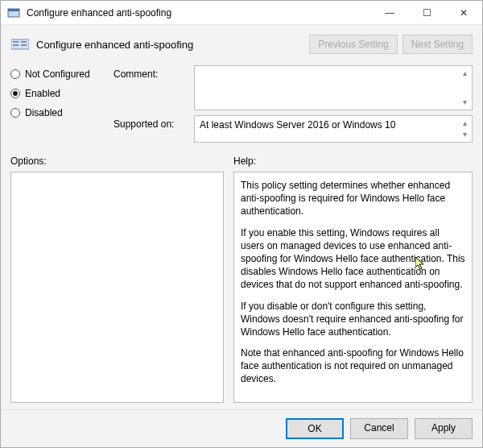 This screenshot has height=448, width=483. I want to click on radio-enabled: Enabled, so click(59, 93).